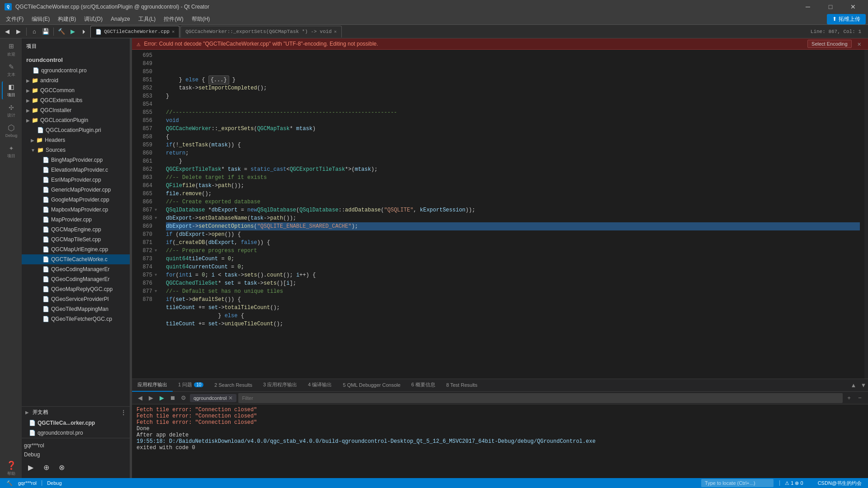 The height and width of the screenshot is (488, 868). Describe the element at coordinates (846, 19) in the screenshot. I see `upload-button: ⬆ 拓维上传` at that location.